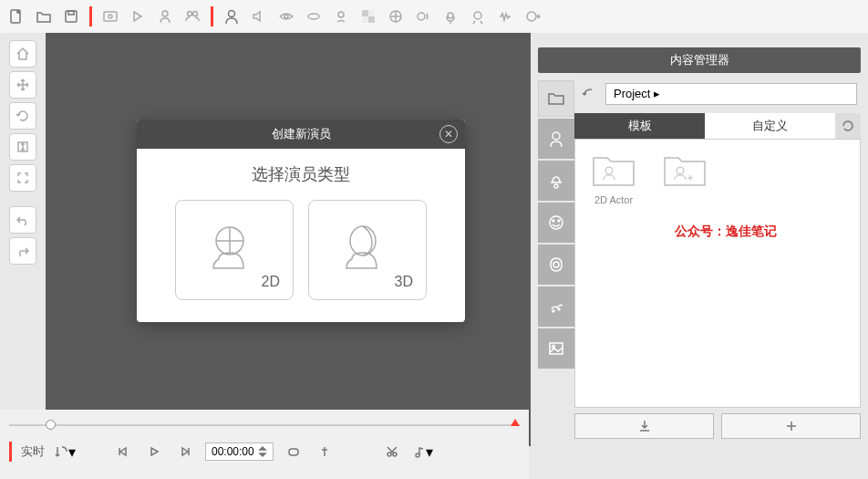 This screenshot has width=868, height=479. Describe the element at coordinates (23, 147) in the screenshot. I see `scale-button` at that location.